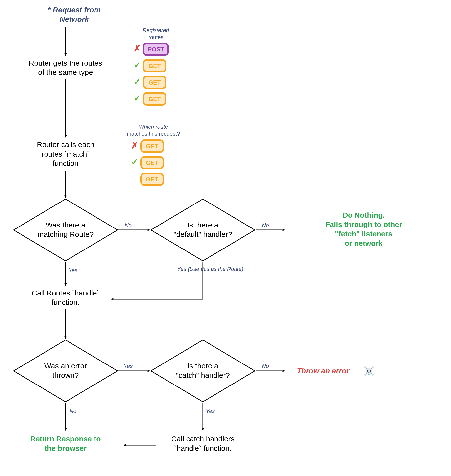 This screenshot has height=476, width=451. I want to click on decision4-diamond, so click(203, 371).